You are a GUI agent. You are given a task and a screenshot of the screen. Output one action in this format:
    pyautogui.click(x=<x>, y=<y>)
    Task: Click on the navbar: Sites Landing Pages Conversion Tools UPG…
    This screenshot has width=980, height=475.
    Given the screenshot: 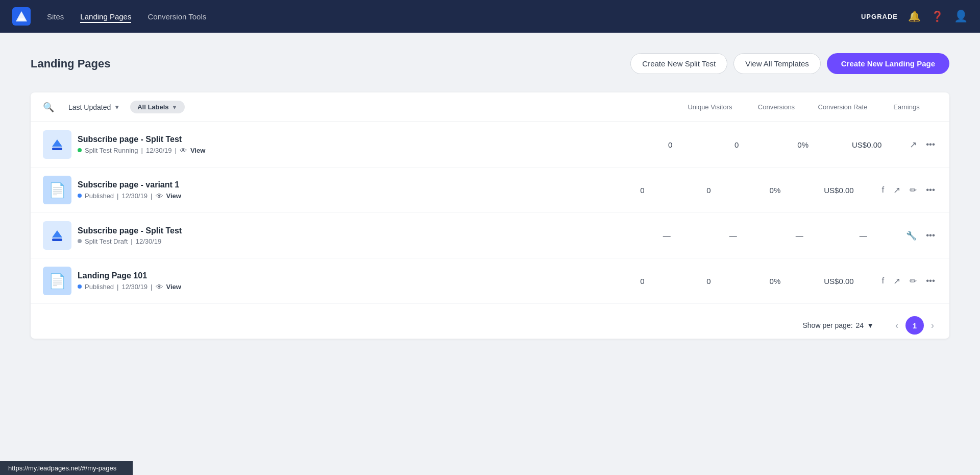 What is the action you would take?
    pyautogui.click(x=490, y=16)
    